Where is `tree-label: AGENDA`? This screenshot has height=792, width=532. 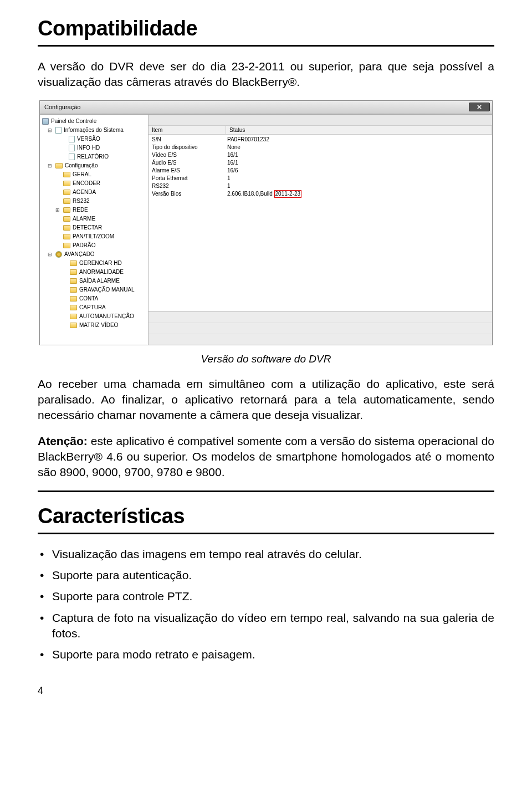 tree-label: AGENDA is located at coordinates (84, 192).